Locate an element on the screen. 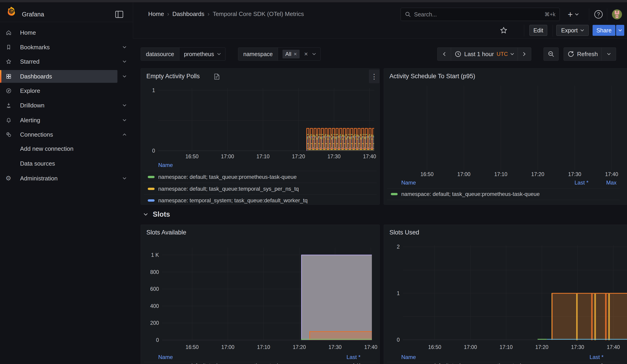 Image resolution: width=627 pixels, height=364 pixels. favorite-star-icon is located at coordinates (504, 30).